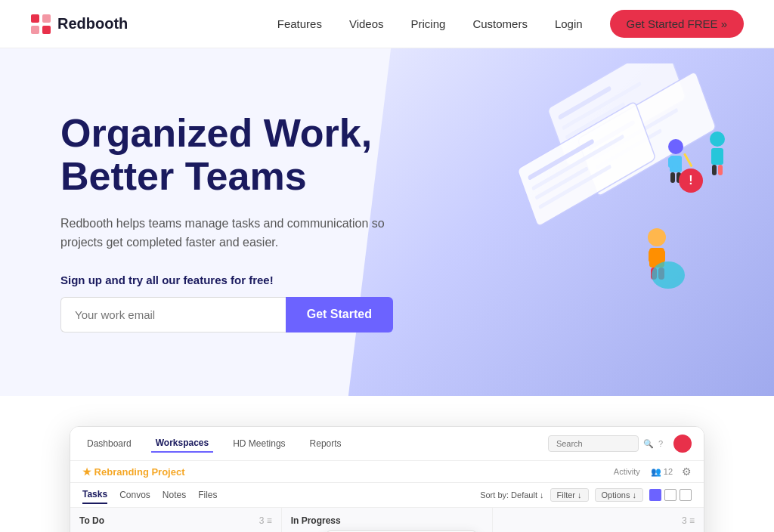  Describe the element at coordinates (686, 472) in the screenshot. I see `settings-icon: ⚙` at that location.